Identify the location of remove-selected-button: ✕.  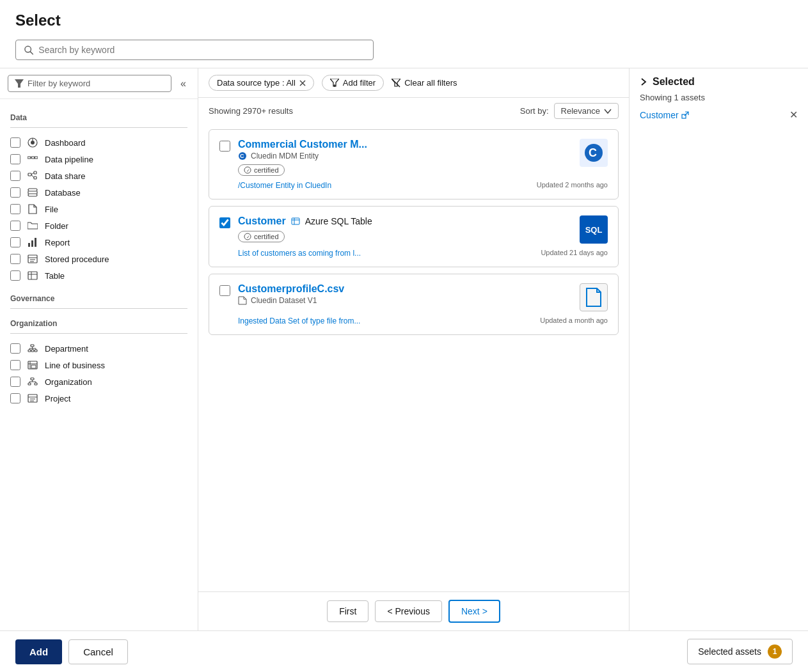
(793, 115).